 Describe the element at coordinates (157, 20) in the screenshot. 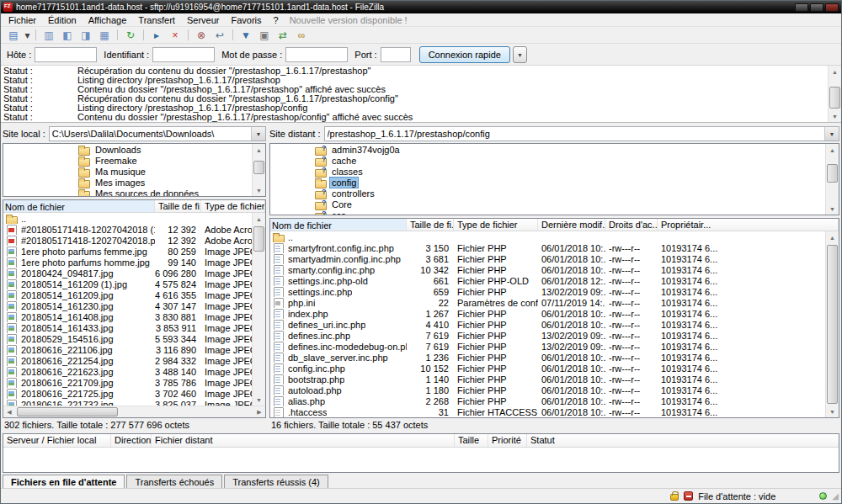

I see `menu-item: Transfert` at that location.